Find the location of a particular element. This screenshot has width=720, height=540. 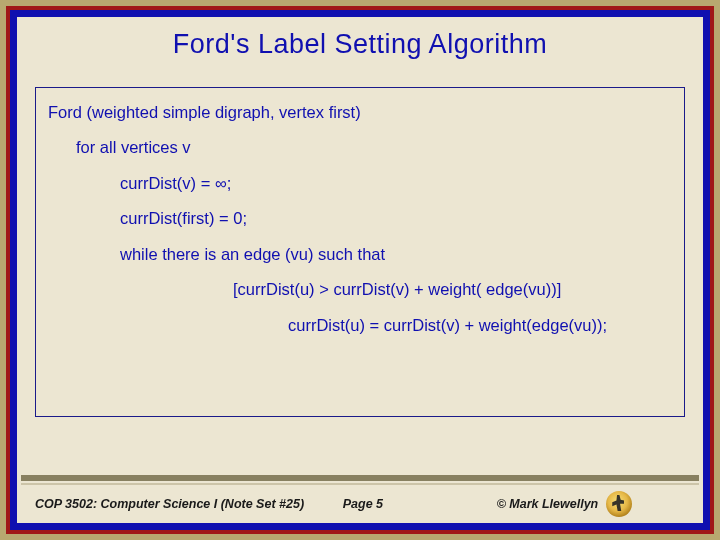

footer: COP 3502: Computer Science I (Note Set #… is located at coordinates (360, 496).